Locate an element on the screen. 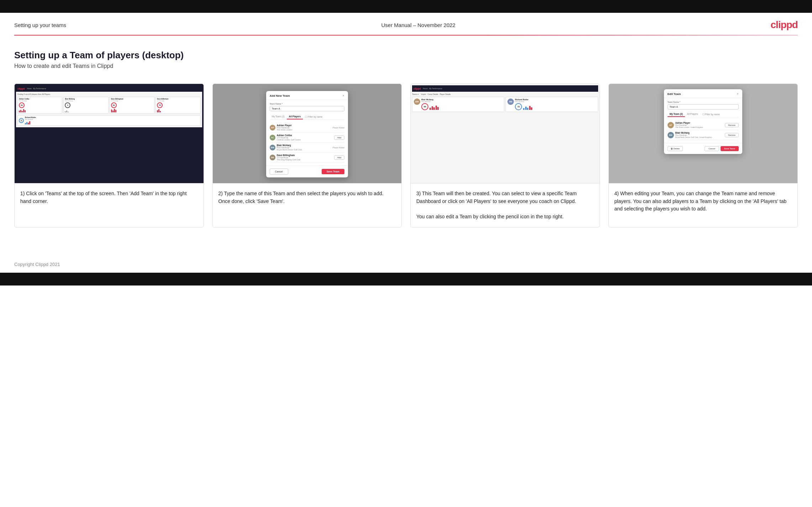 This screenshot has width=812, height=507. player-left: AP Adrian Player Plus Handicap The Shire… is located at coordinates (281, 127).